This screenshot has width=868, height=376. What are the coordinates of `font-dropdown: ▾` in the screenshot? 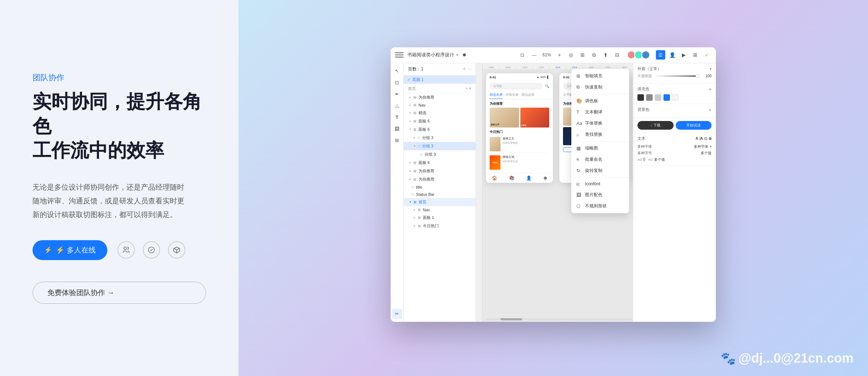 It's located at (710, 147).